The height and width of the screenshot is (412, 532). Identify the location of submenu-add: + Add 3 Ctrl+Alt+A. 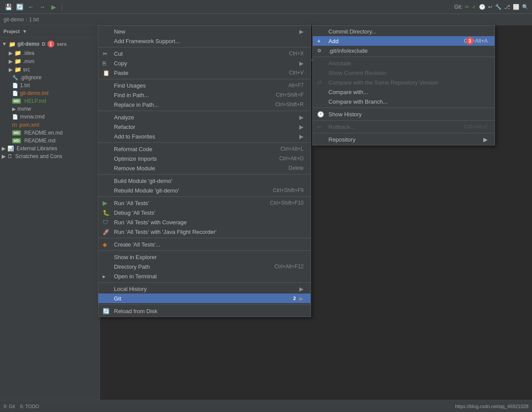
(404, 41).